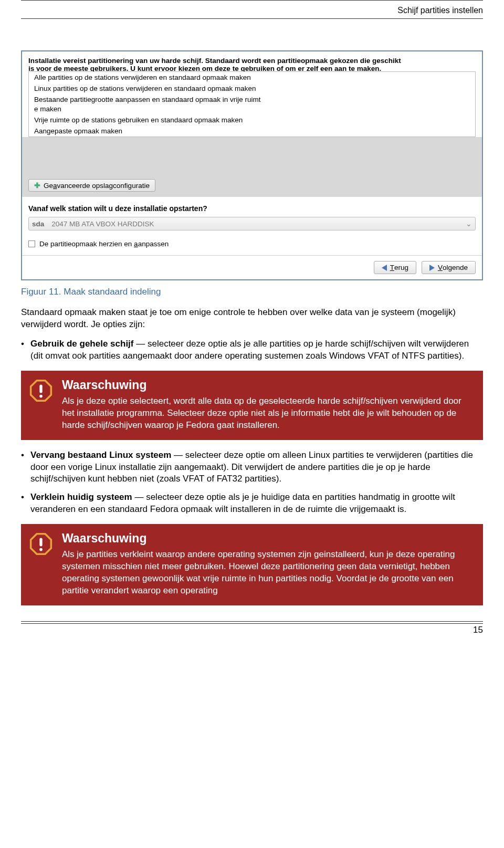  What do you see at coordinates (392, 268) in the screenshot?
I see `back-accel: T` at bounding box center [392, 268].